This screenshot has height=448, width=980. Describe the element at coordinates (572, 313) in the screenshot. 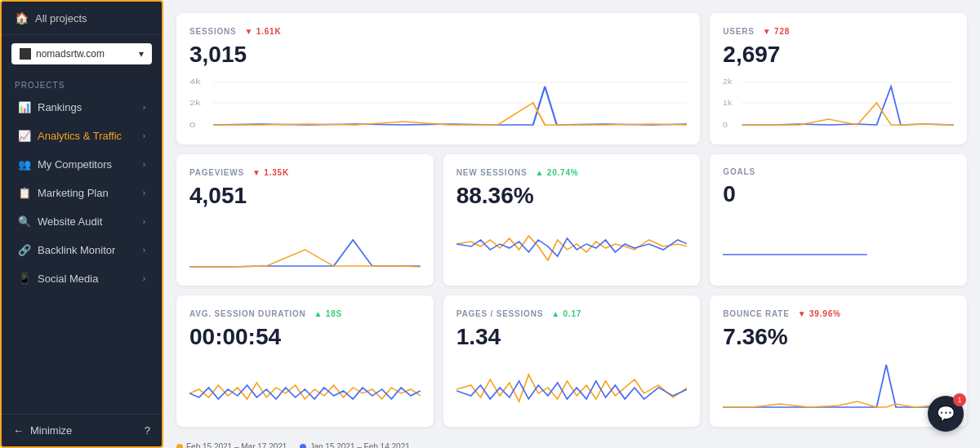

I see `pages-sessions-label: PAGES / SESSIONS ▲ 0.17` at that location.